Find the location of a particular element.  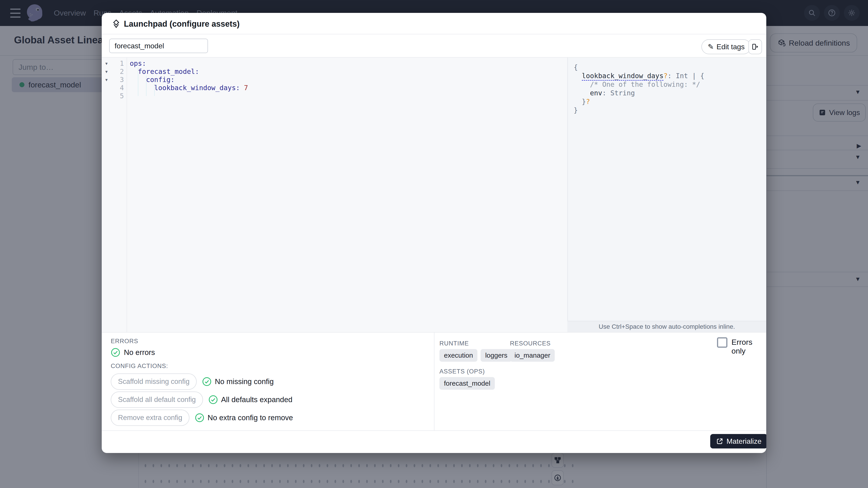

schema-line: } is located at coordinates (576, 110).